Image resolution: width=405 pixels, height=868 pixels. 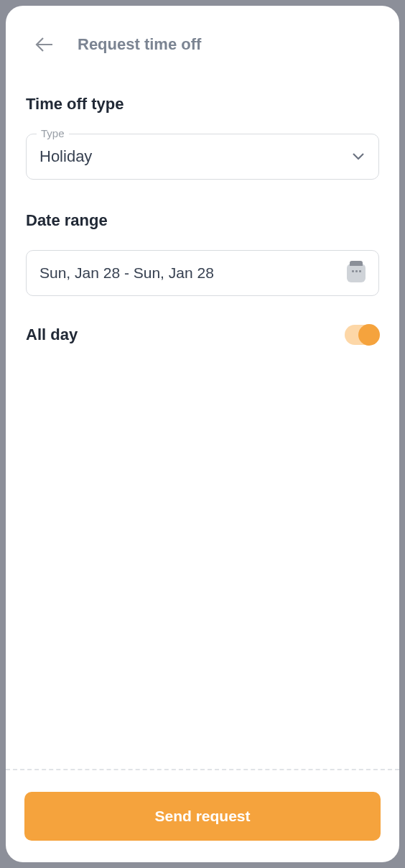 I want to click on date-range-picker: Sun, Jan 28 - Sun, Jan 28, so click(x=202, y=273).